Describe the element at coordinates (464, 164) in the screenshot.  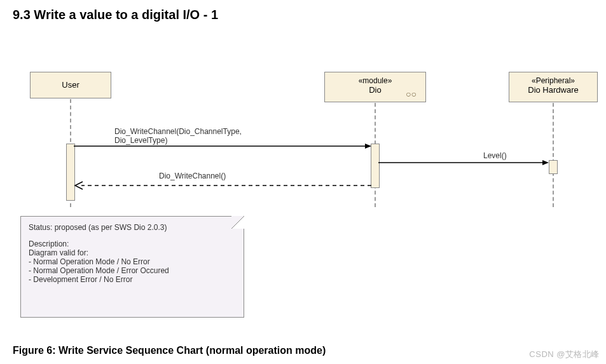
I see `message-arrow-level` at that location.